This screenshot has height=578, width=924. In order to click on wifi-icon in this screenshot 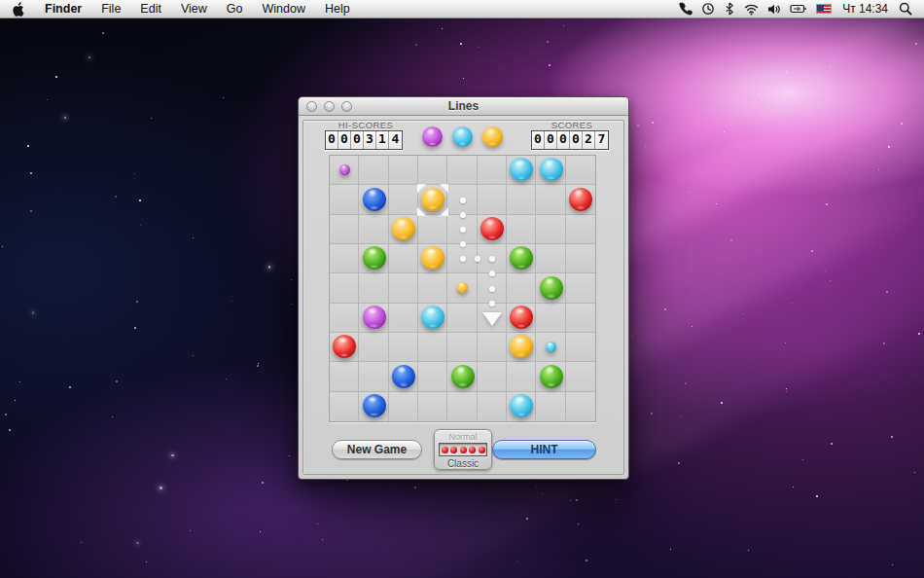, I will do `click(751, 10)`.